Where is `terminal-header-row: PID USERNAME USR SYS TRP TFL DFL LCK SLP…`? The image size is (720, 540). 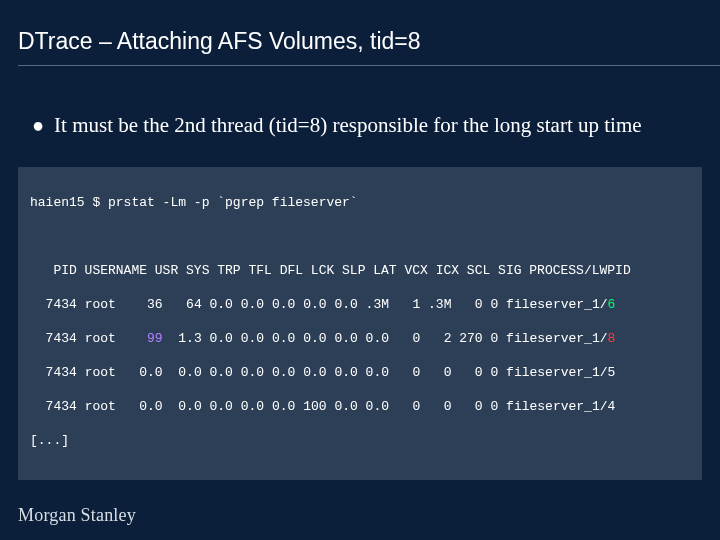
terminal-header-row: PID USERNAME USR SYS TRP TFL DFL LCK SLP… is located at coordinates (360, 270).